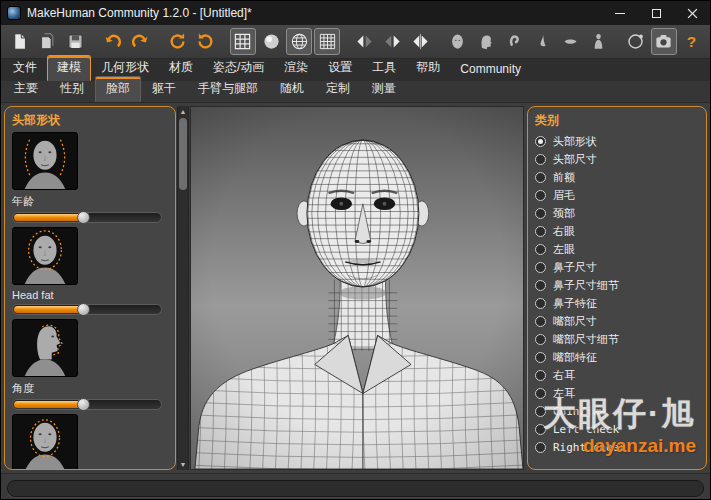 This screenshot has width=711, height=500. Describe the element at coordinates (45, 348) in the screenshot. I see `modifier-thumb-angle` at that location.